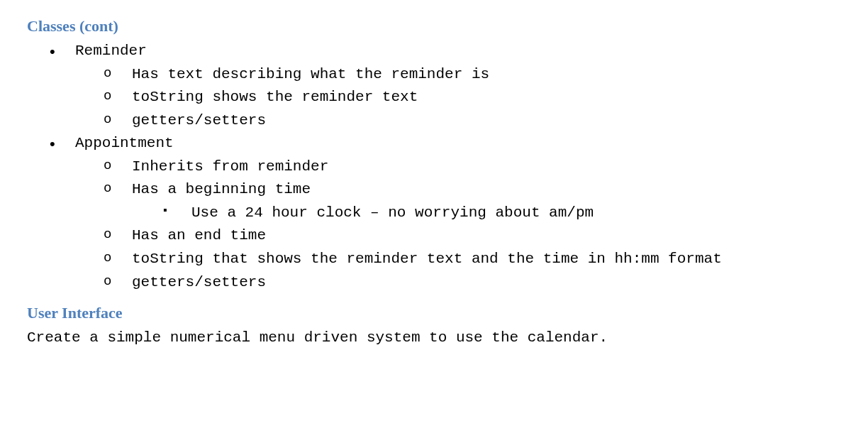 This screenshot has height=443, width=868. I want to click on list-item-text: Has an end time, so click(199, 236).